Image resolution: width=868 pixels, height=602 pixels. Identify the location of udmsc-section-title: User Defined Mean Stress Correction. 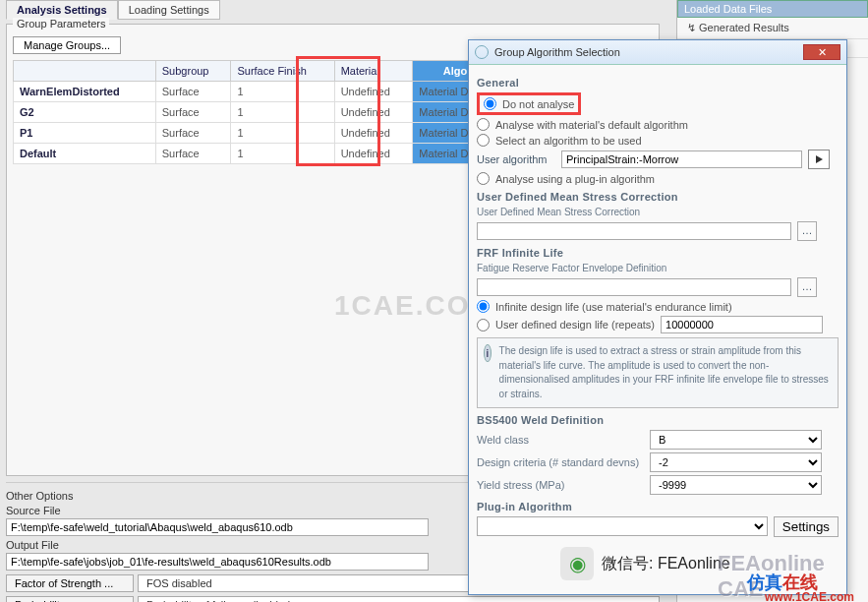
(658, 197).